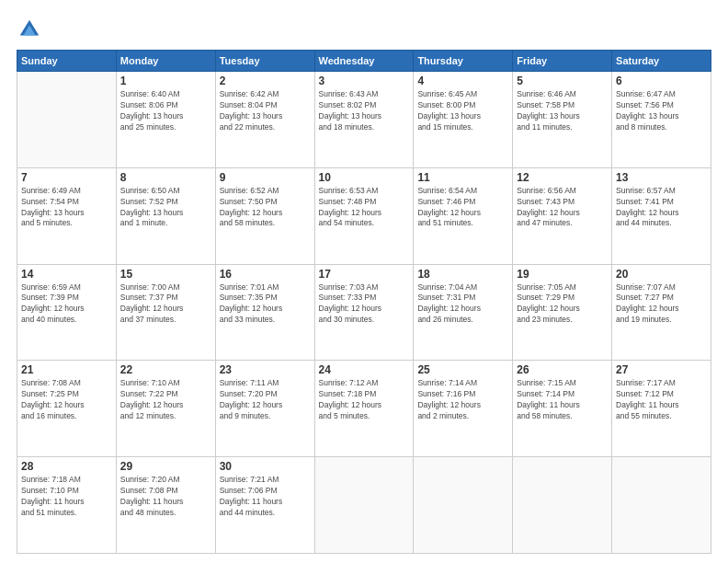  I want to click on logo, so click(31, 29).